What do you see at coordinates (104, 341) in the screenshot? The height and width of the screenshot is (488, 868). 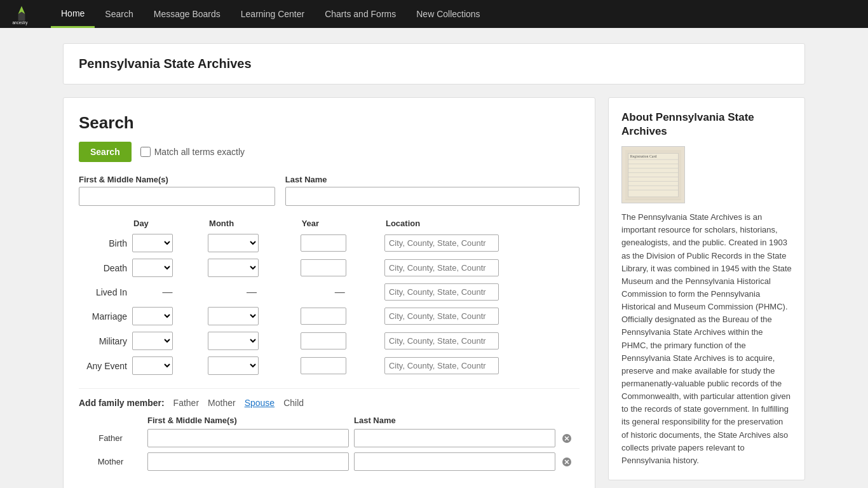 I see `row-label-military: Military` at bounding box center [104, 341].